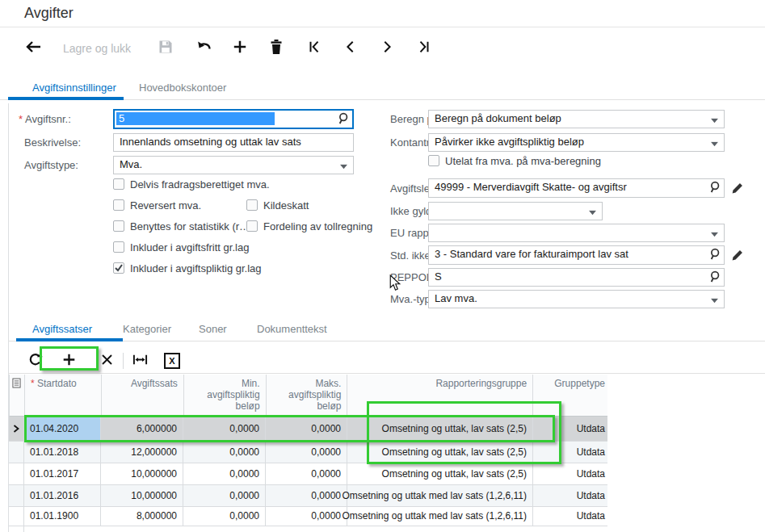  What do you see at coordinates (74, 87) in the screenshot?
I see `tab-avgiftsinnstillinger: Avgiftsinnstillinger` at bounding box center [74, 87].